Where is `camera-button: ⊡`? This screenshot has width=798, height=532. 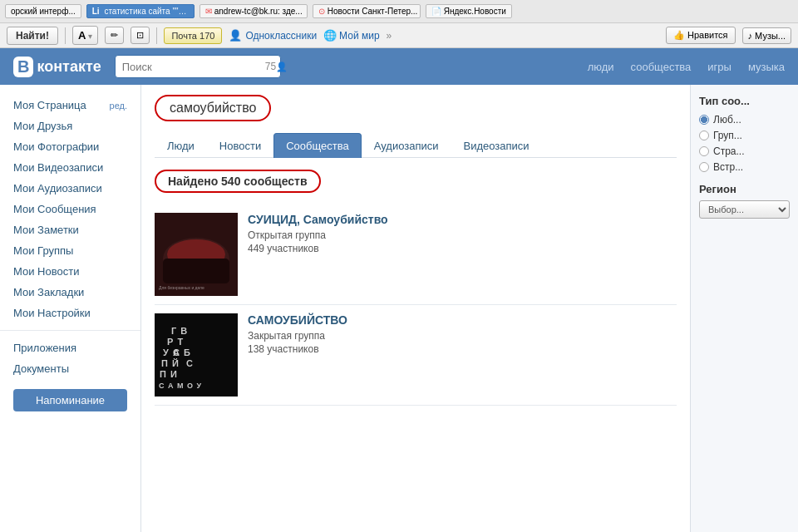 camera-button: ⊡ is located at coordinates (140, 35).